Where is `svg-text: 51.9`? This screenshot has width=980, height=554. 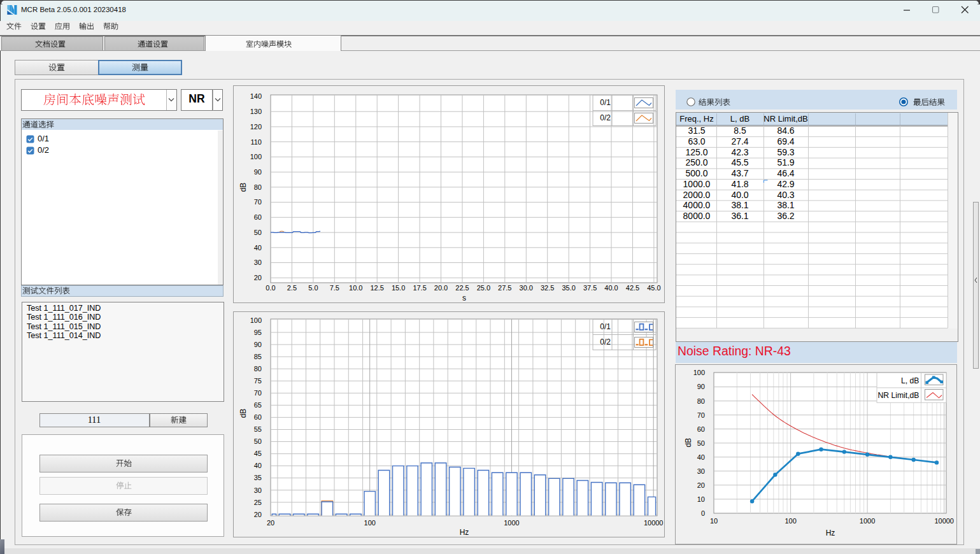
svg-text: 51.9 is located at coordinates (786, 162).